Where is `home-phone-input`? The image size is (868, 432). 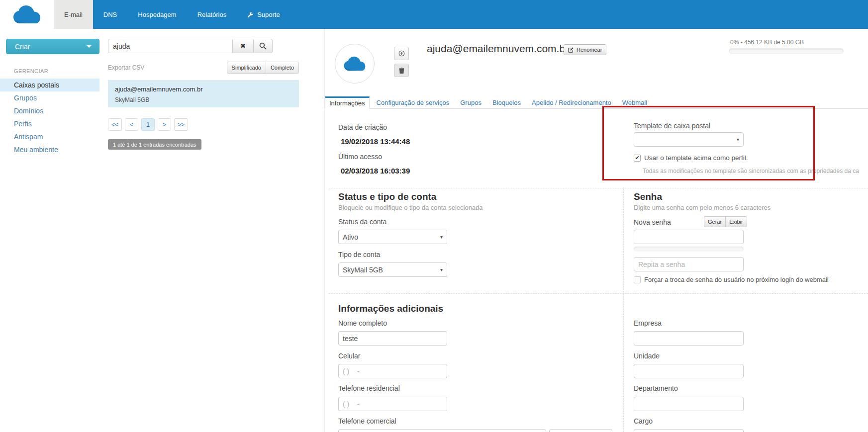 home-phone-input is located at coordinates (393, 404).